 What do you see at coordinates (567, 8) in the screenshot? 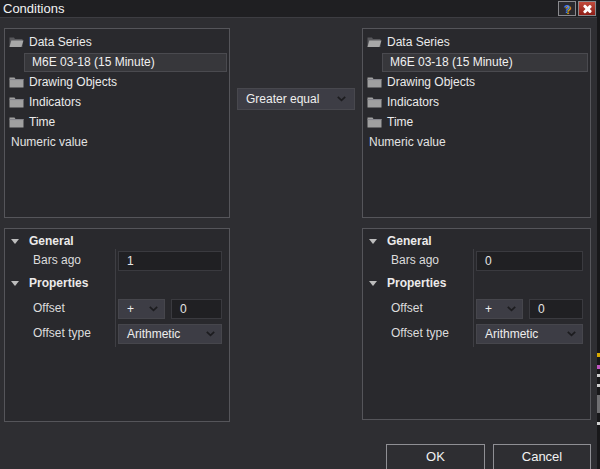
I see `help-button: ?` at bounding box center [567, 8].